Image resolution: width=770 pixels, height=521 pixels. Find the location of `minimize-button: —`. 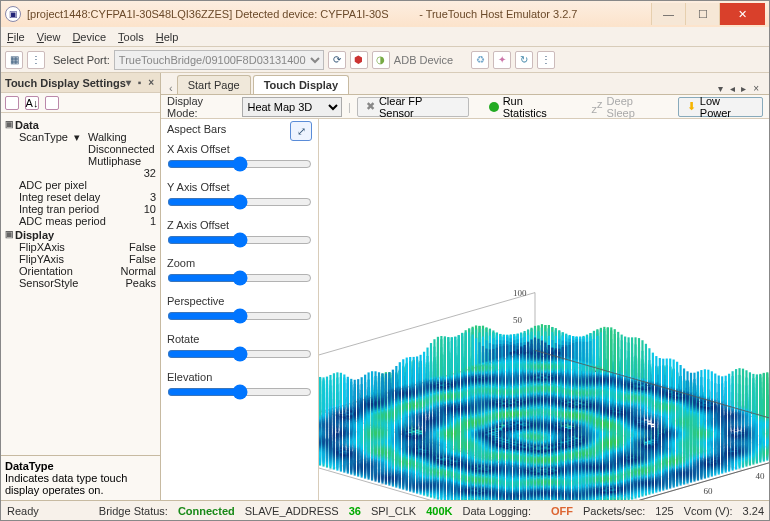

minimize-button: — is located at coordinates (668, 14).